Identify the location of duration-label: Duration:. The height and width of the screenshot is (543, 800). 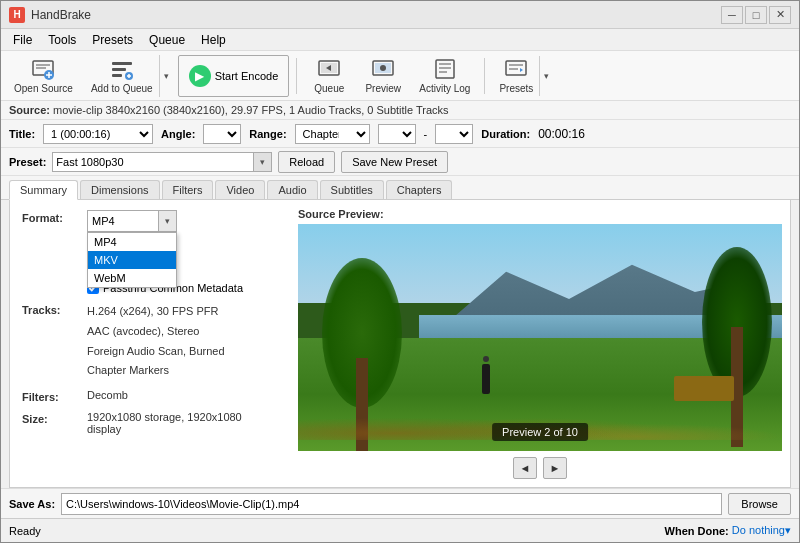
(506, 134).